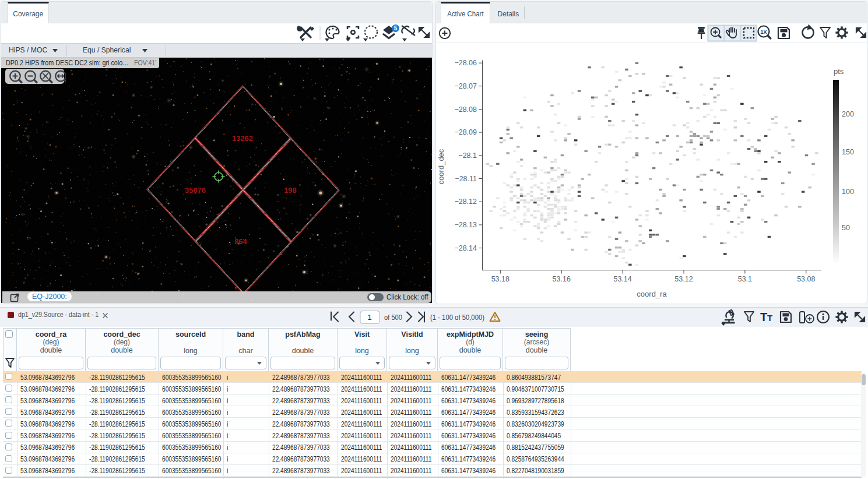  What do you see at coordinates (848, 114) in the screenshot?
I see `svg-text: 200` at bounding box center [848, 114].